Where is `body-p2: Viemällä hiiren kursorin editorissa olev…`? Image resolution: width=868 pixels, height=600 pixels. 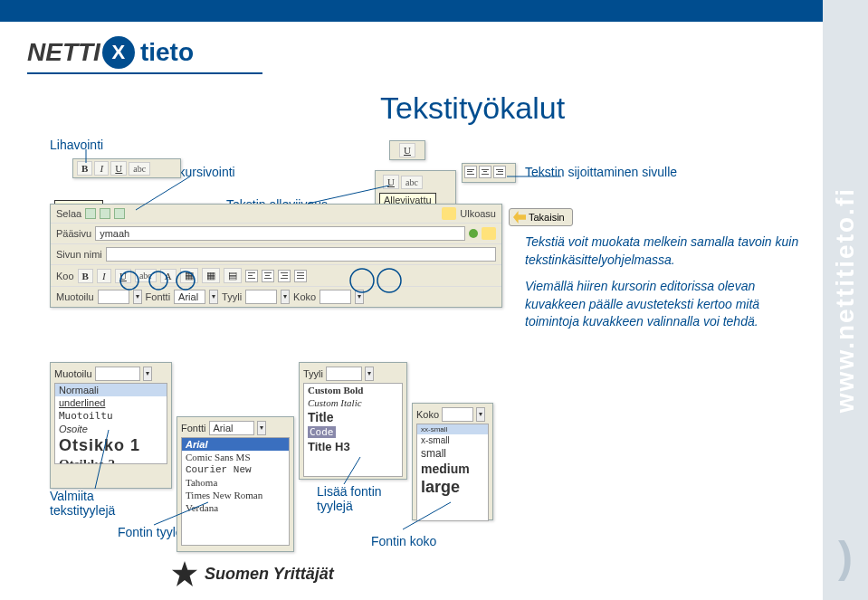 body-p2: Viemällä hiiren kursorin editorissa olev… is located at coordinates (665, 304).